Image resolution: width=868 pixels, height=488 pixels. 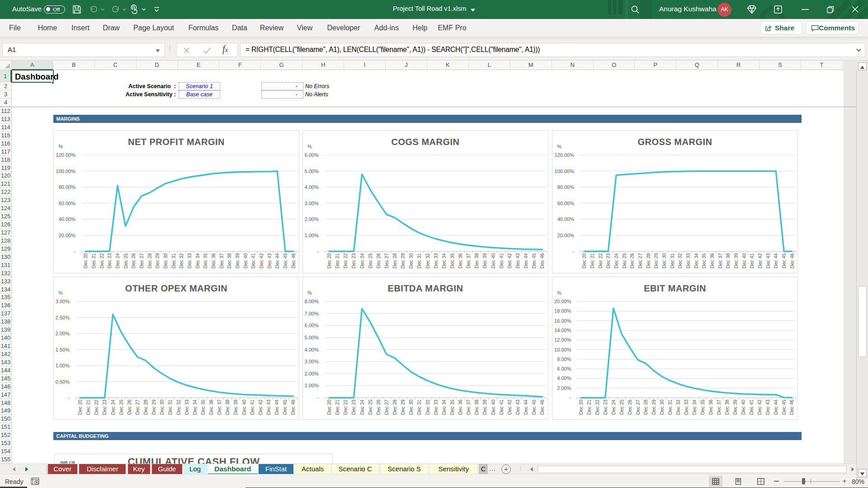 What do you see at coordinates (157, 261) in the screenshot?
I see `svg-text: Dec 29` at bounding box center [157, 261].